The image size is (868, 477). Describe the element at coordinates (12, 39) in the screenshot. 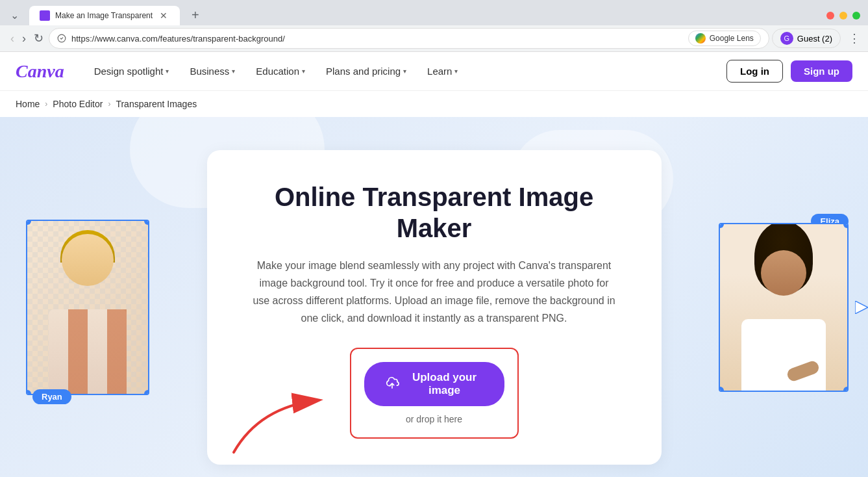

I see `back-button: ‹` at that location.